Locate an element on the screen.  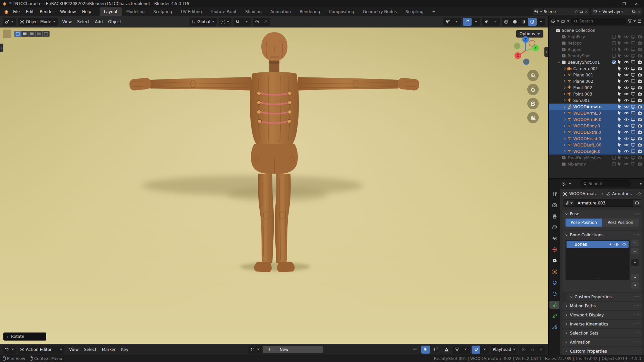
outliner-row: Camera.001 is located at coordinates (596, 68).